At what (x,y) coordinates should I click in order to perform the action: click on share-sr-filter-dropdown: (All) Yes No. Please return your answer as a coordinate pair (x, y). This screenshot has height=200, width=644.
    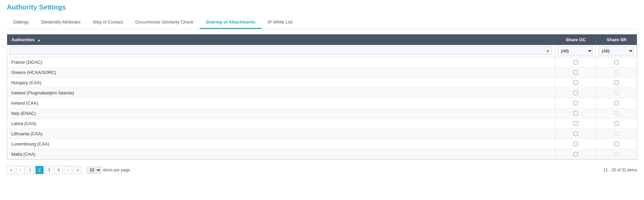
    Looking at the image, I should click on (616, 51).